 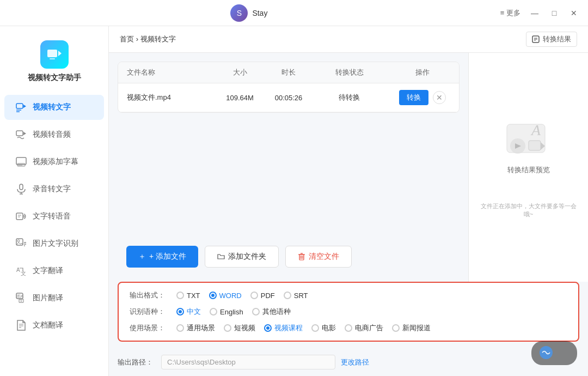 I want to click on lang-english: English, so click(x=226, y=312).